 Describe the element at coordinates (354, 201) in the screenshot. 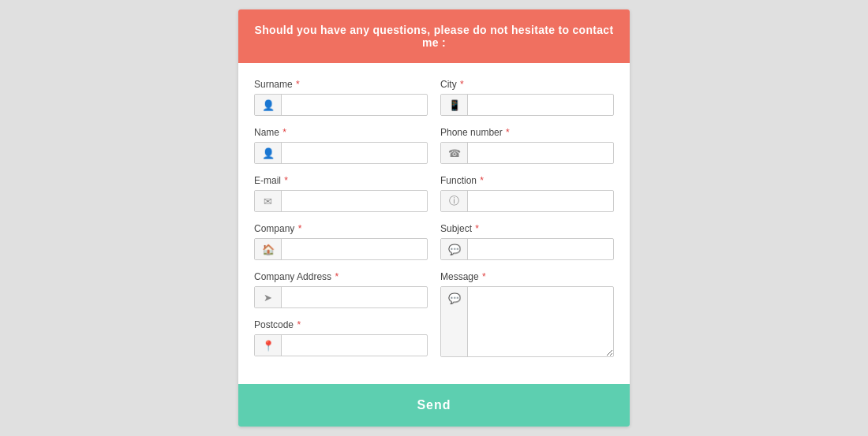

I see `email-input` at that location.